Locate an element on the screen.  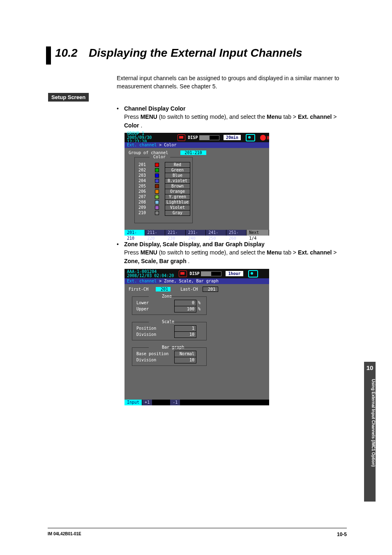
bullet-channel-color: • Channel Display Color Press MENU (to s… is located at coordinates (231, 117).